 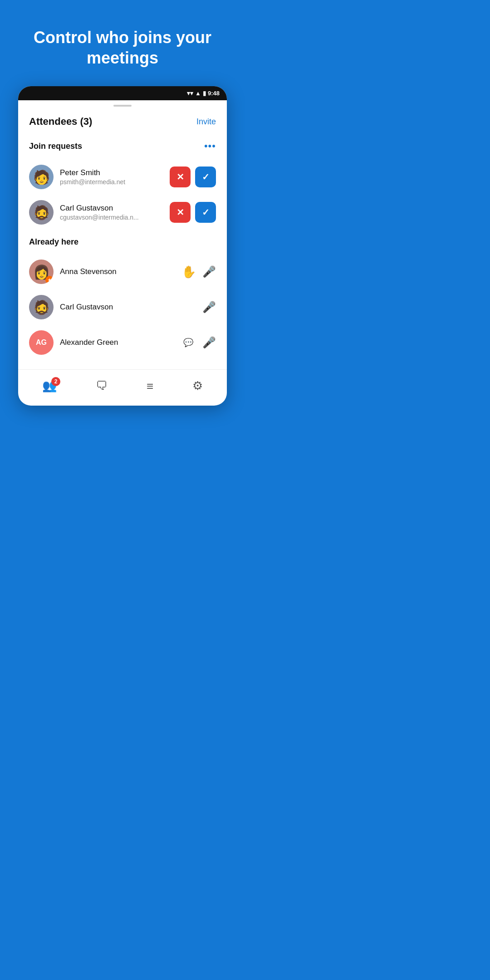 What do you see at coordinates (122, 185) in the screenshot?
I see `join-requests-section: Join requests ••• 🧑 Peter Smith psmith@i…` at bounding box center [122, 185].